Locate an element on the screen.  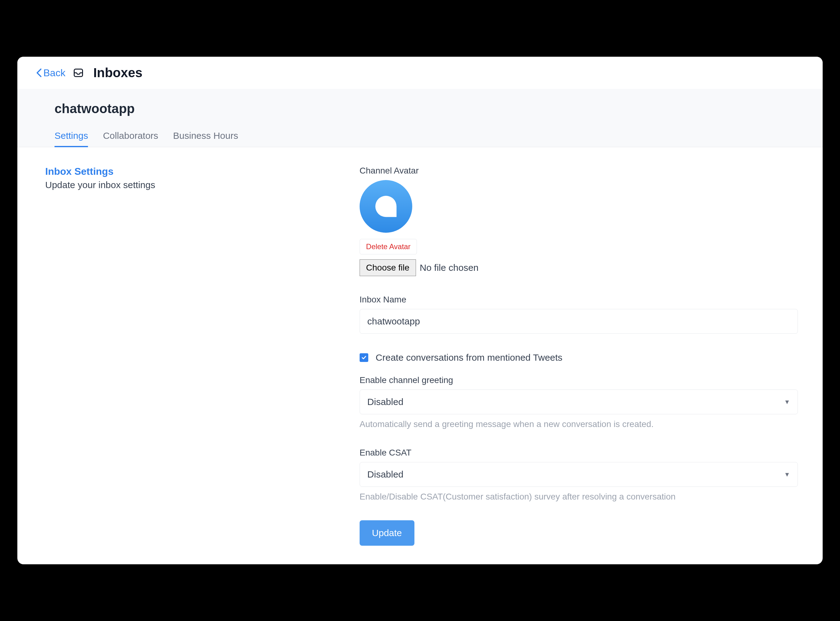
inbox-name-input is located at coordinates (579, 321).